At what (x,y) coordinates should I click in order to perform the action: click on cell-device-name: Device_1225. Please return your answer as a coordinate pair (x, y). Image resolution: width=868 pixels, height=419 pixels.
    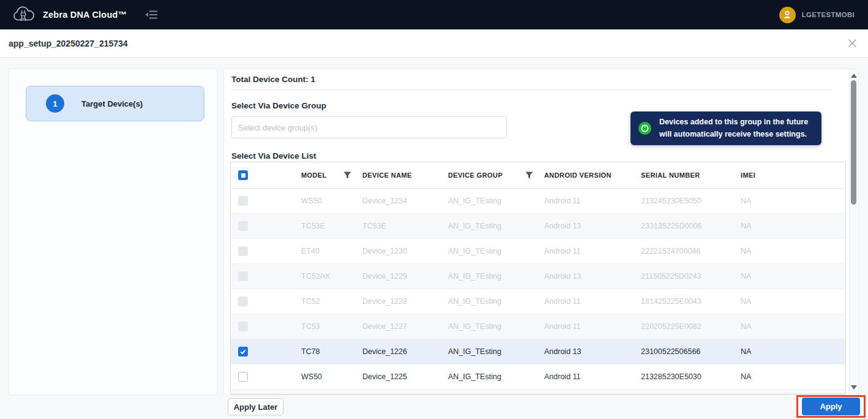
    Looking at the image, I should click on (405, 377).